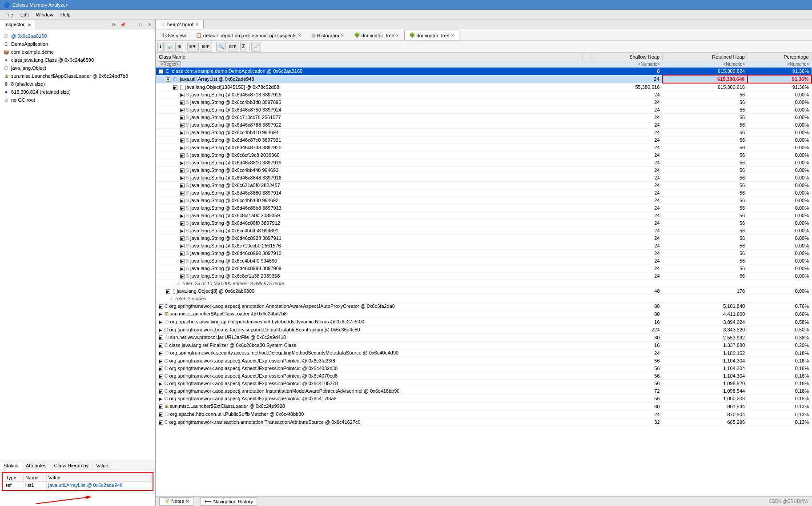 The width and height of the screenshot is (812, 506). I want to click on expand-icon-s2: ▶, so click(182, 103).